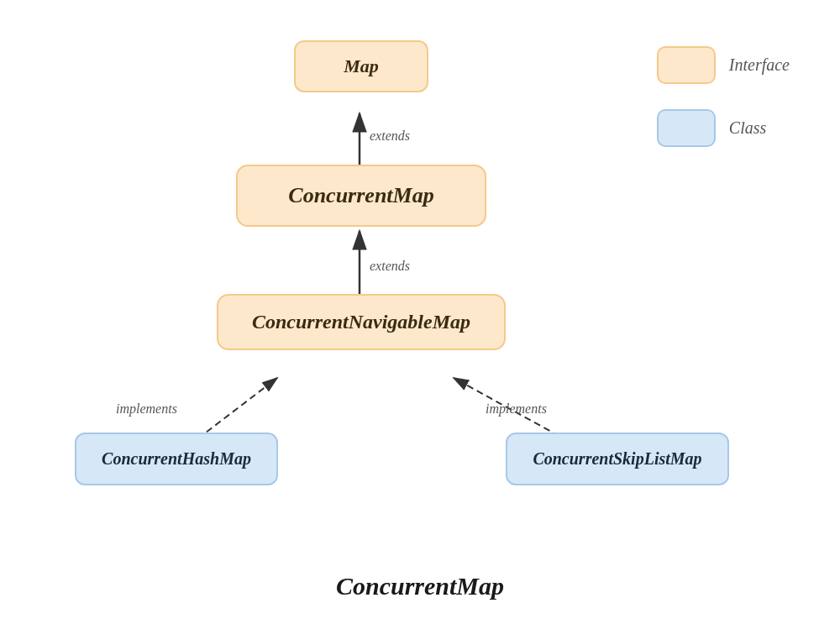 The height and width of the screenshot is (624, 840). I want to click on extends-text-1: extends, so click(390, 136).